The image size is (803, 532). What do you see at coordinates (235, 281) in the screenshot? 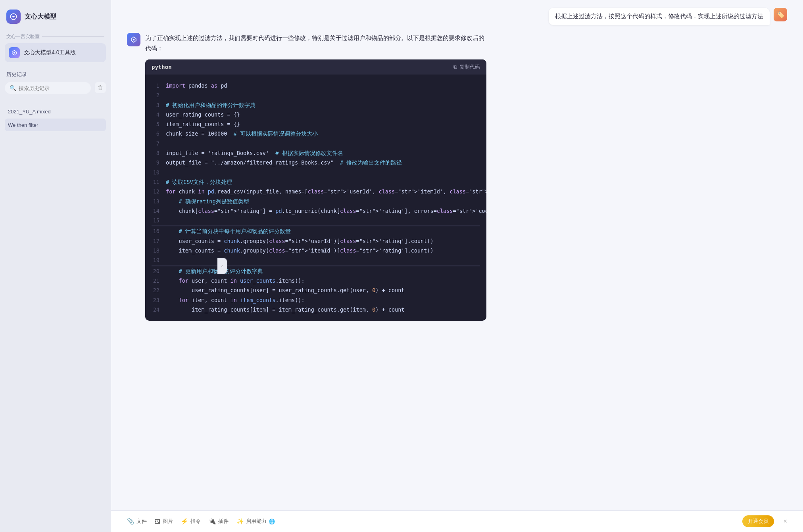
I see `line-content: for user, count in user_counts.items():` at bounding box center [235, 281].